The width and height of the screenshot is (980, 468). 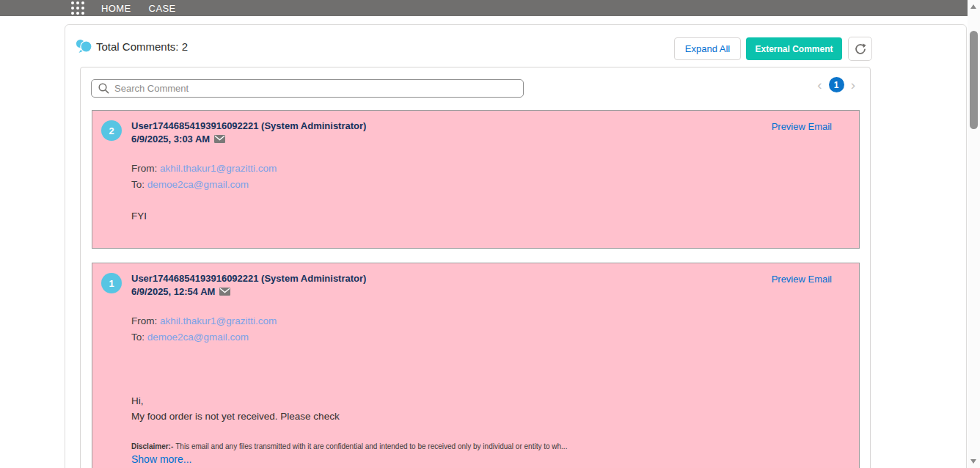 What do you see at coordinates (153, 446) in the screenshot?
I see `disclaimer-label: Disclaimer:-` at bounding box center [153, 446].